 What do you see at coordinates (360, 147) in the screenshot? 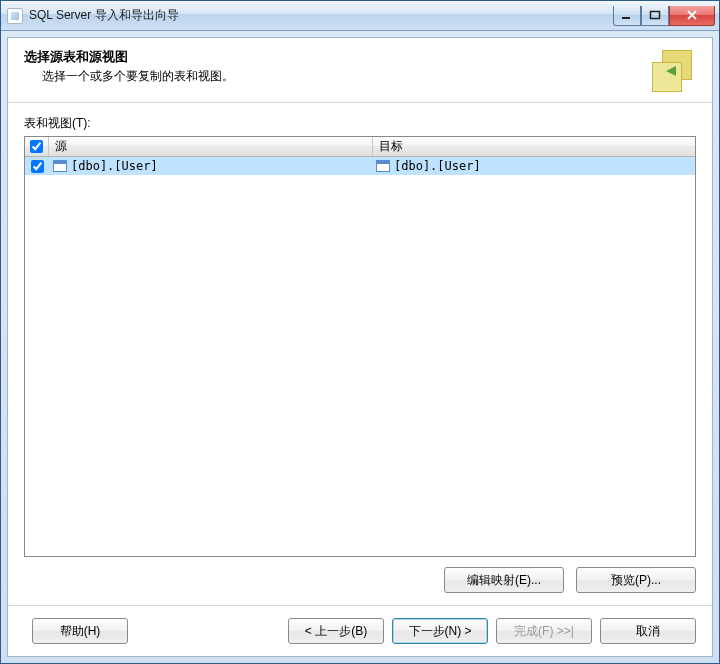
I see `grid-header: 源 目标` at bounding box center [360, 147].